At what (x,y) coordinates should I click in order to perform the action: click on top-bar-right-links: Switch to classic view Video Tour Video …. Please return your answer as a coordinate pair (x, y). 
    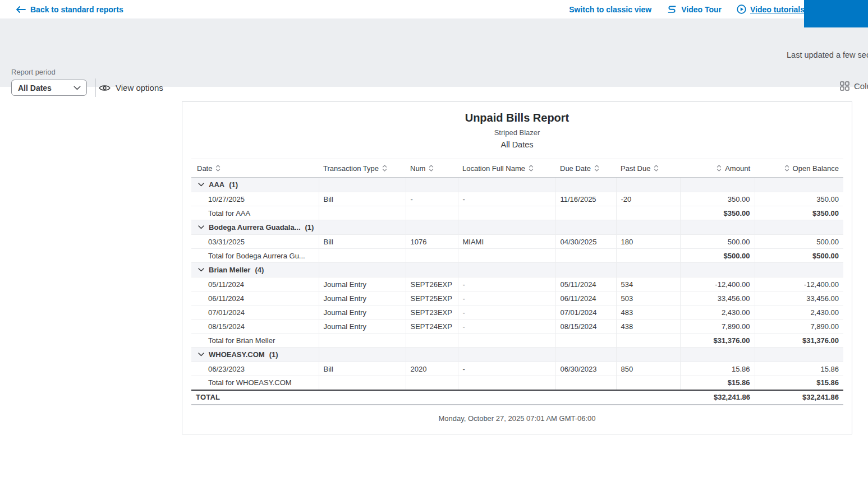
    Looking at the image, I should click on (687, 9).